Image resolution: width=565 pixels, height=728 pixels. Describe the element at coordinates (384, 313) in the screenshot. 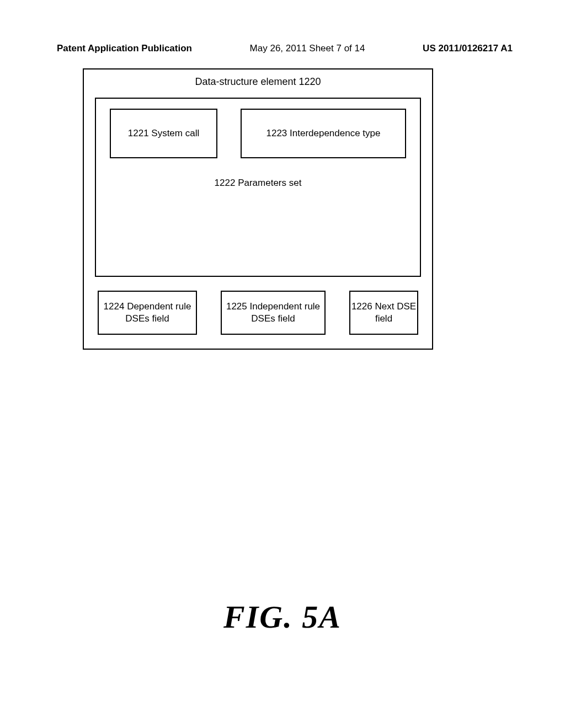

I see `next-dse-box: 1226 Next DSE field` at that location.